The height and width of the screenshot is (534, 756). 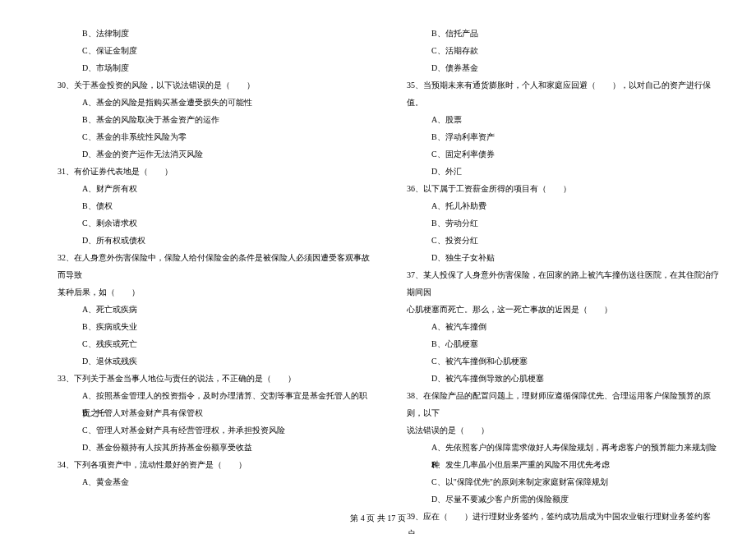 I want to click on q35-option-d: D、外汇, so click(x=563, y=171).